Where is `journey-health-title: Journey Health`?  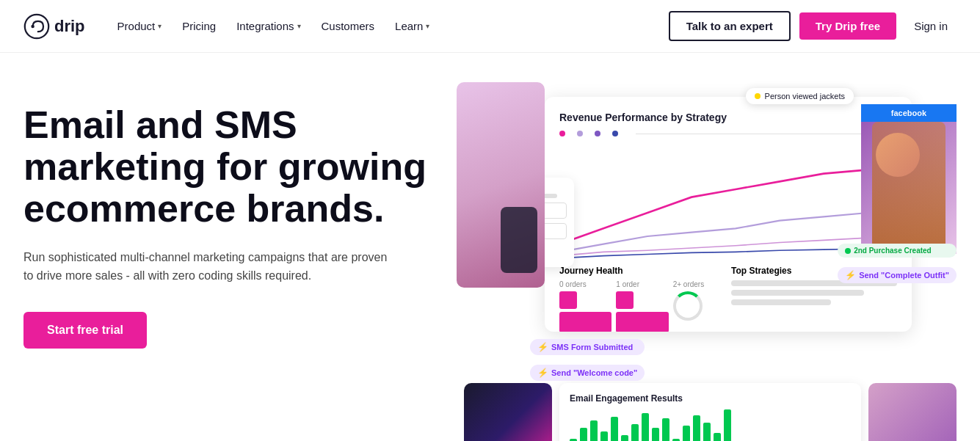
journey-health-title: Journey Health is located at coordinates (642, 271).